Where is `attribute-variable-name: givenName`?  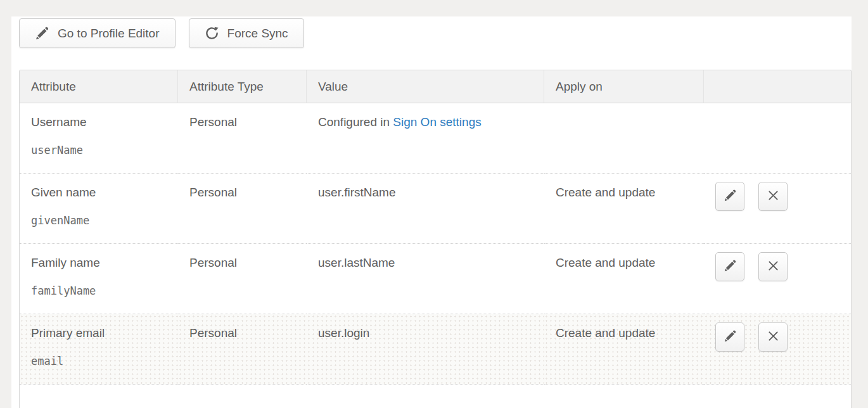
attribute-variable-name: givenName is located at coordinates (99, 220).